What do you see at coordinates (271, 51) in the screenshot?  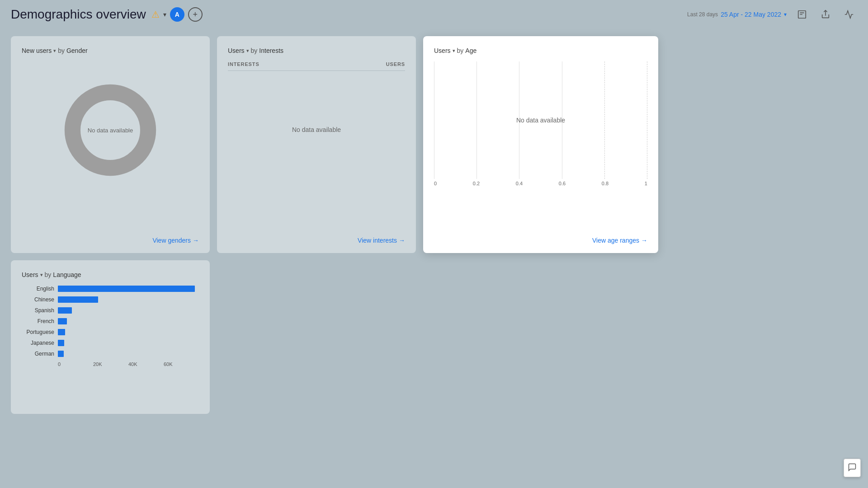 I see `interests-dimension-label: Interests` at bounding box center [271, 51].